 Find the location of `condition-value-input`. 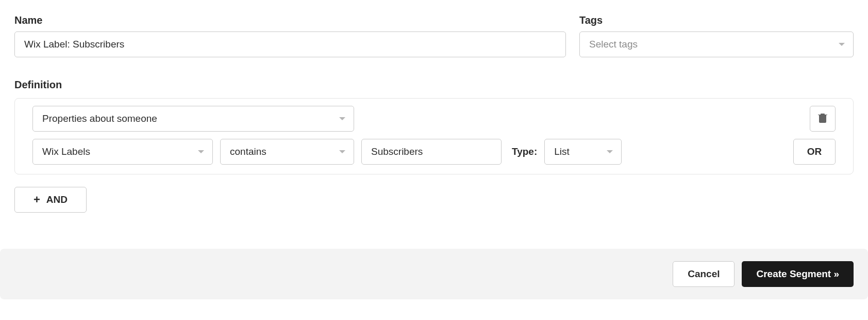

condition-value-input is located at coordinates (431, 152).